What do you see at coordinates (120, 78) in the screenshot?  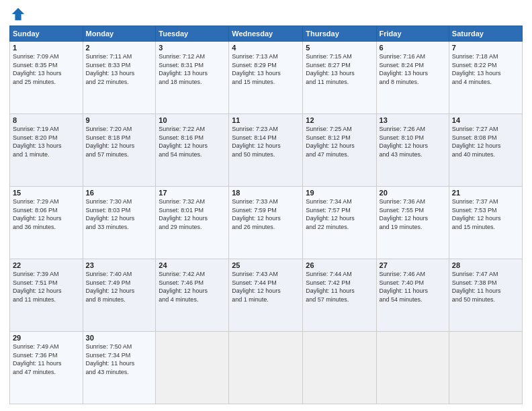 I see `calendar-cell: 2Sunrise: 7:11 AM Sunset: 8:33 PM Daylig…` at bounding box center [120, 78].